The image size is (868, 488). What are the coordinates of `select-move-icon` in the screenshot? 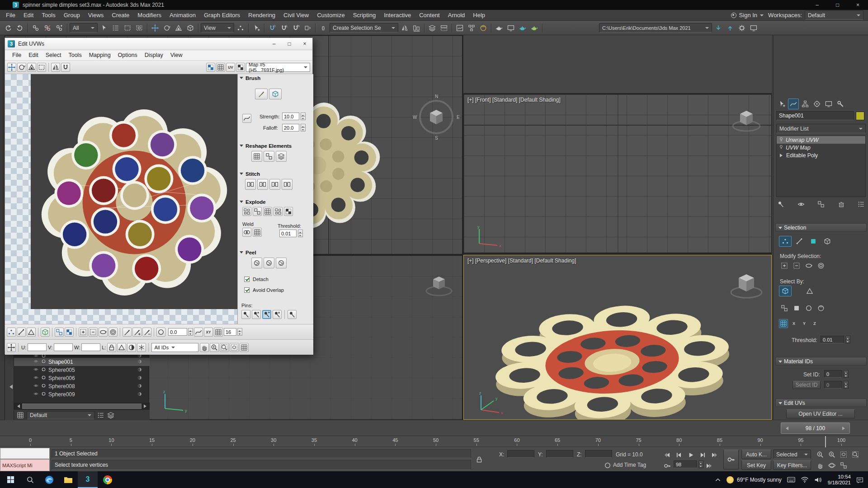 It's located at (155, 28).